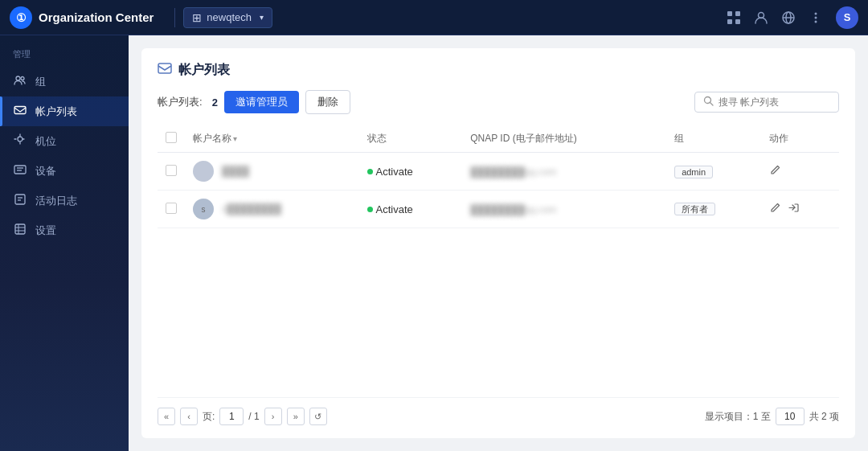  I want to click on row2-group-cell: 所有者, so click(714, 209).